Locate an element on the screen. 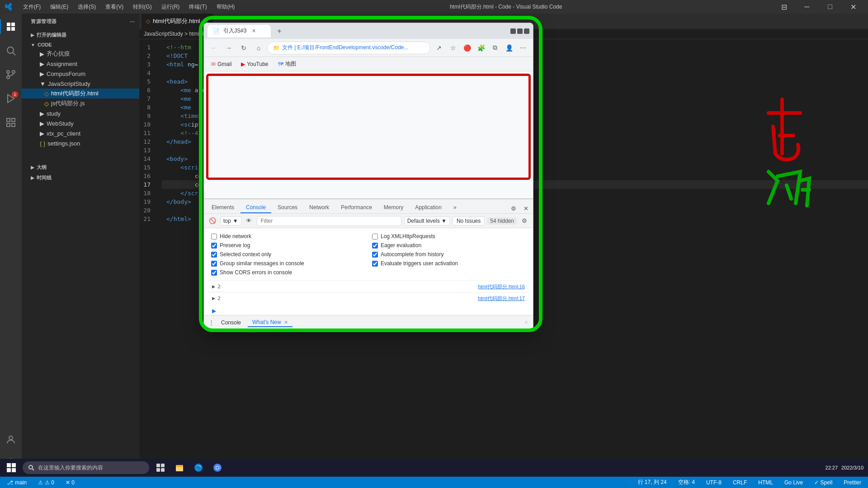 The image size is (868, 488). start-button is located at coordinates (11, 468).